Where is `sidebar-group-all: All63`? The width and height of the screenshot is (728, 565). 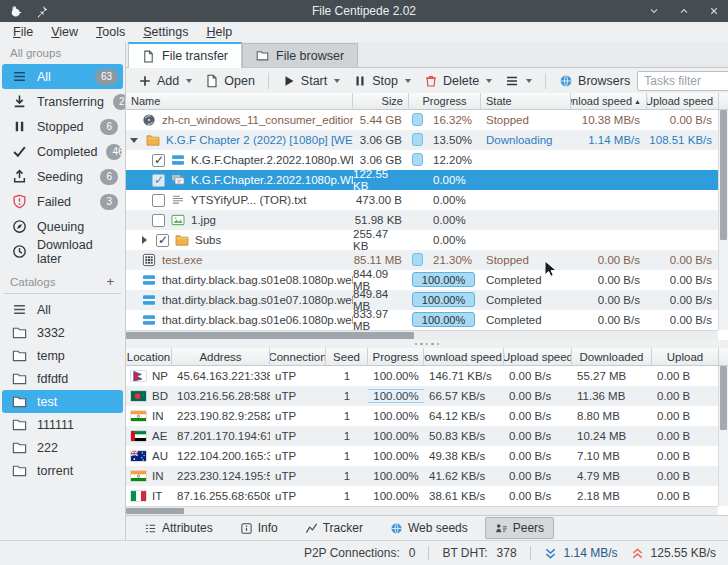 sidebar-group-all: All63 is located at coordinates (62, 76).